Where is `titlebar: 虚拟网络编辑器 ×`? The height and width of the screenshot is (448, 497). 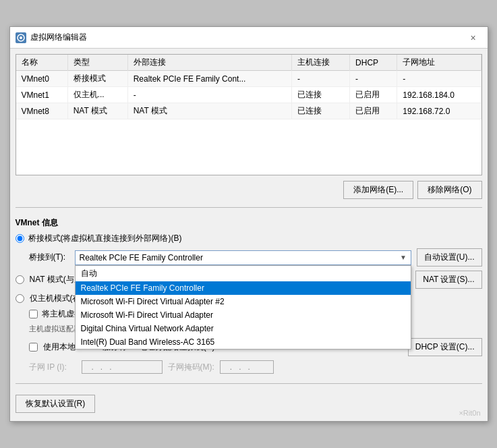 titlebar: 虚拟网络编辑器 × is located at coordinates (249, 38).